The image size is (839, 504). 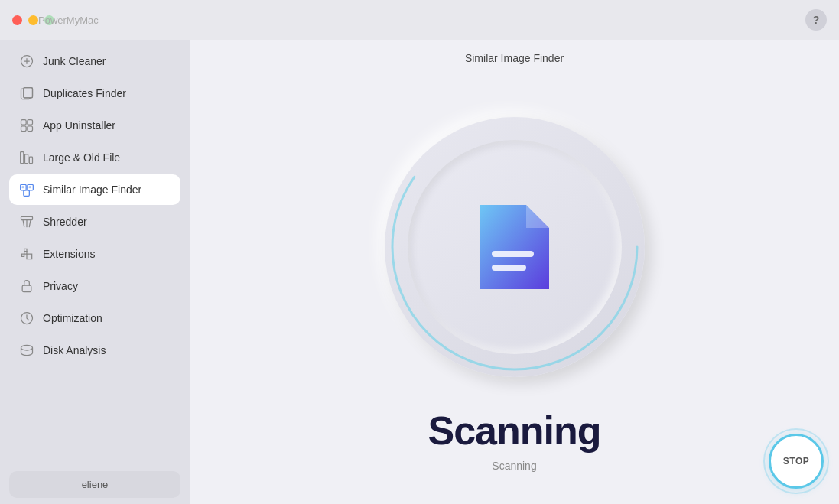 I want to click on large-old-file-icon, so click(x=27, y=158).